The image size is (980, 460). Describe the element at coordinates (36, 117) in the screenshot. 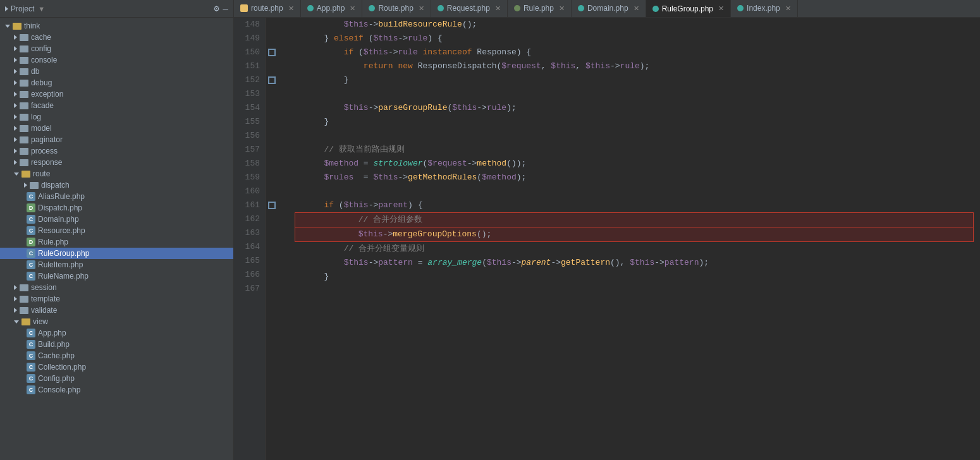

I see `tree-label-log: log` at that location.